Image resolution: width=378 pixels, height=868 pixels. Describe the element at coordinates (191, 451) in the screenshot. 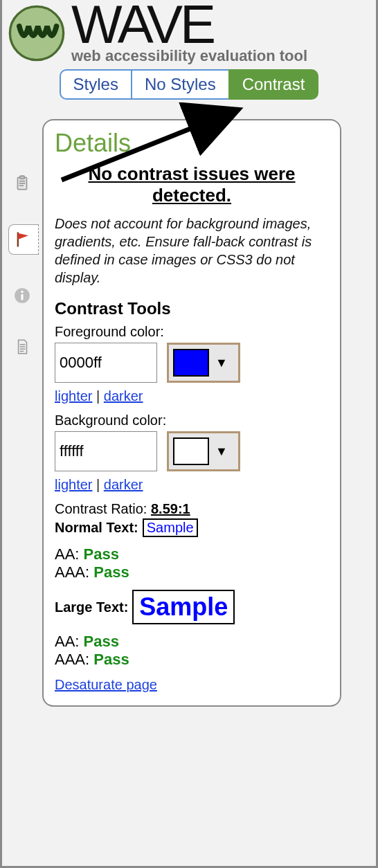

I see `background-swatch` at that location.